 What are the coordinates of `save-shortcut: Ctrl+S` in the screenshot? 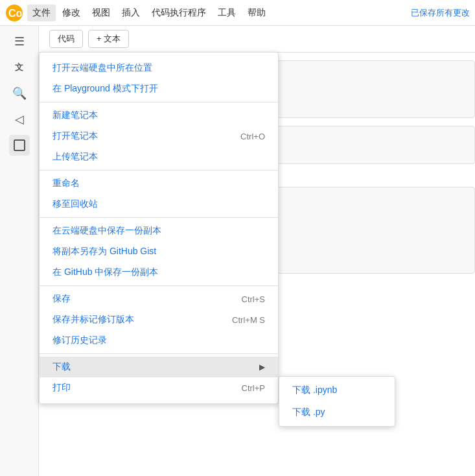 It's located at (253, 300).